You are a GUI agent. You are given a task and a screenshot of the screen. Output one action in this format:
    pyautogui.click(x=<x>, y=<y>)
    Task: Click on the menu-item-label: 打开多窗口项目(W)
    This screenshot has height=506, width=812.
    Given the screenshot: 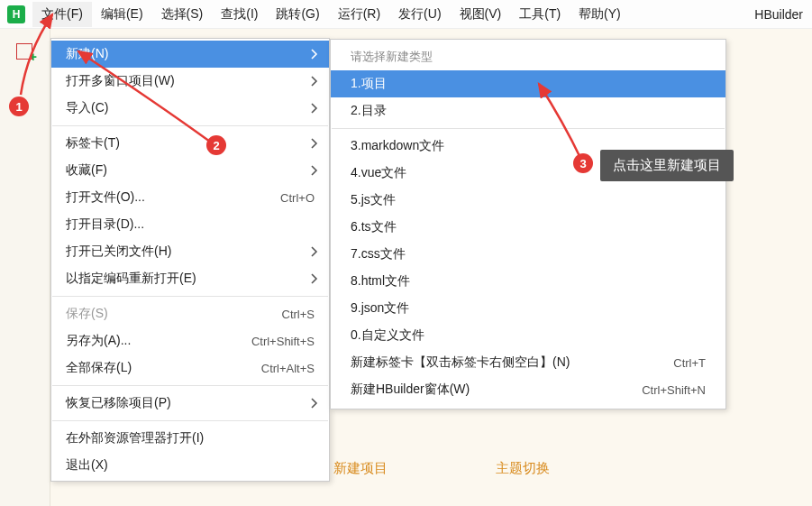 What is the action you would take?
    pyautogui.click(x=190, y=81)
    